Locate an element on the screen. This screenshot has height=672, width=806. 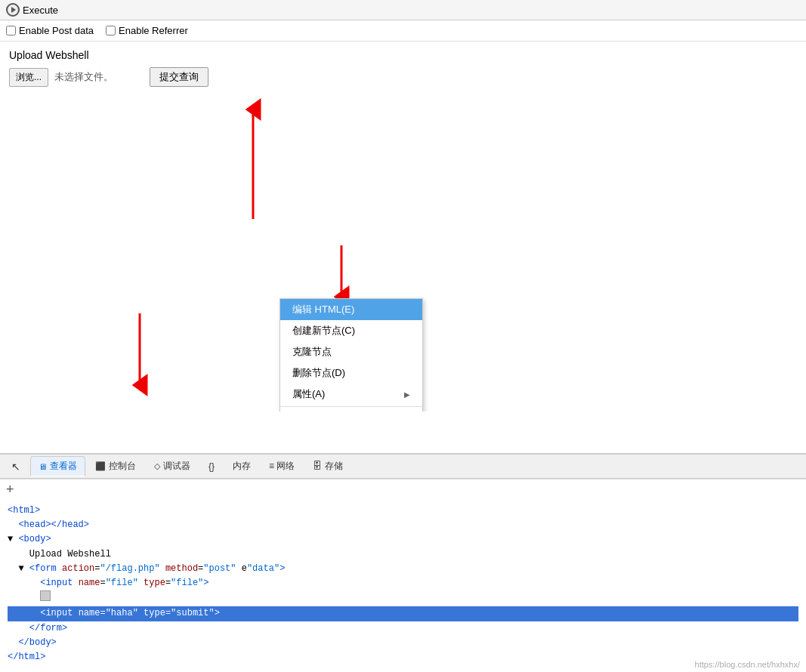
context-menu-item-edit-html: 编辑 HTML(E) is located at coordinates (351, 310).